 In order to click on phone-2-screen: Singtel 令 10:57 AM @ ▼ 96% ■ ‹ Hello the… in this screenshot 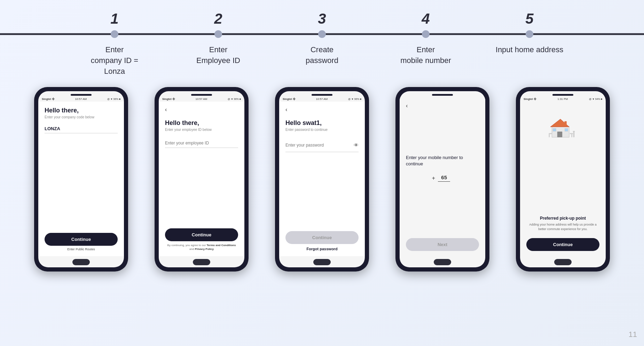, I will do `click(202, 179)`.